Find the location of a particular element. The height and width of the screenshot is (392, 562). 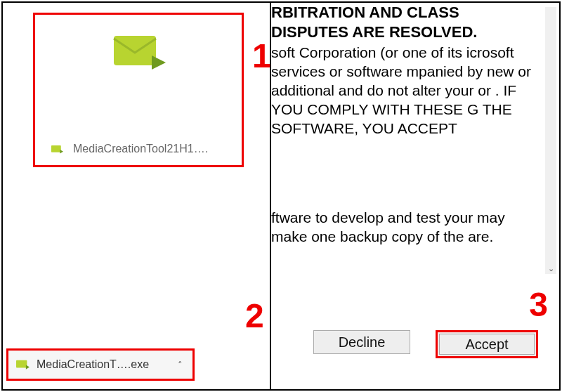

accept-button: Accept is located at coordinates (487, 344).